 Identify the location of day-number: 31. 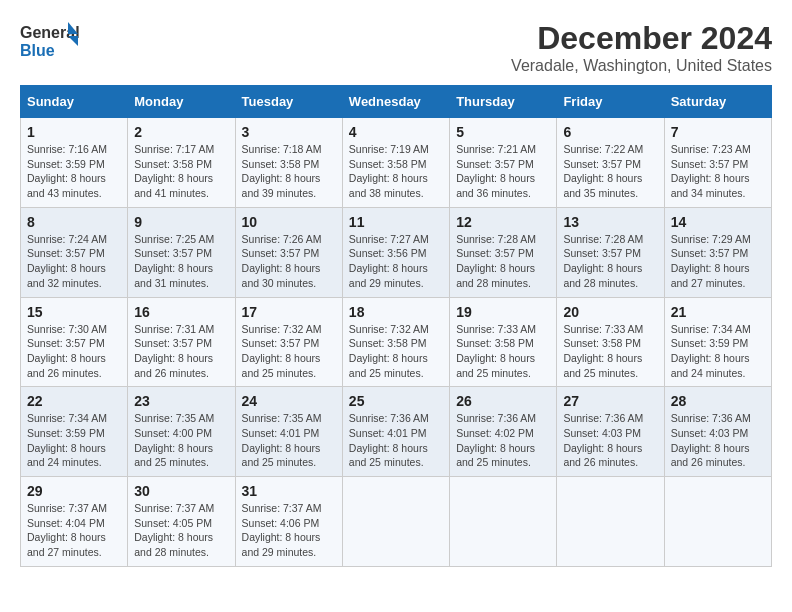
(289, 491).